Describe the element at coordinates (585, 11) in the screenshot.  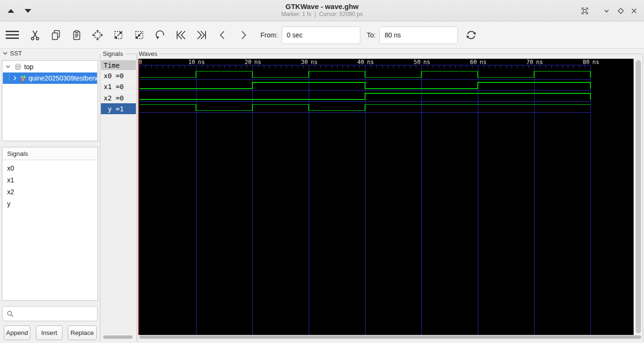
I see `scale-window-icon` at that location.